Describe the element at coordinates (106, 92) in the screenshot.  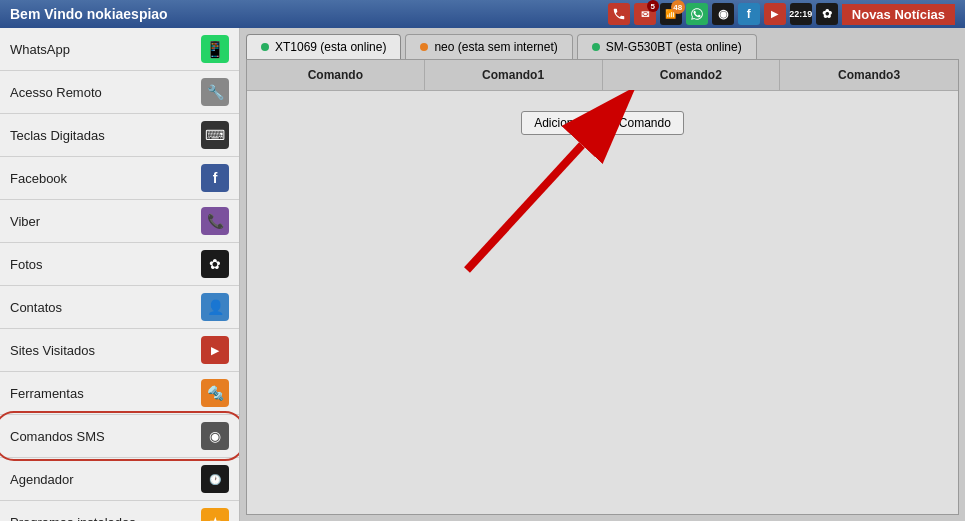
I see `sidebar-label-acesso-remoto: Acesso Remoto` at that location.